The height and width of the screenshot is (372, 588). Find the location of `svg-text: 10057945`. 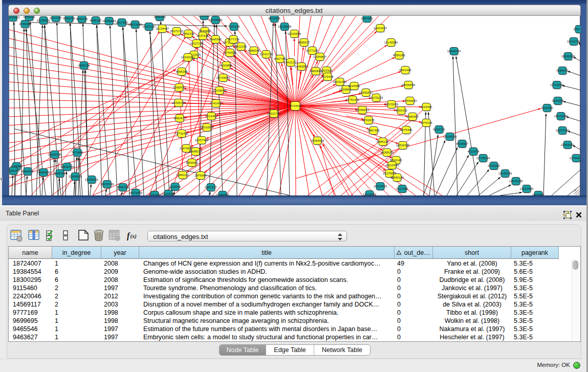

svg-text: 10057945 is located at coordinates (202, 140).